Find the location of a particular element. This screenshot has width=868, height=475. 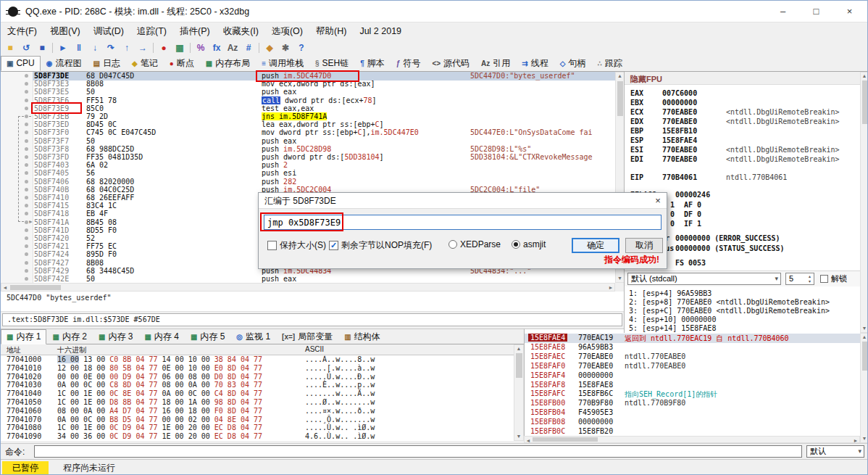

dump-column-header: ASCII is located at coordinates (314, 350).